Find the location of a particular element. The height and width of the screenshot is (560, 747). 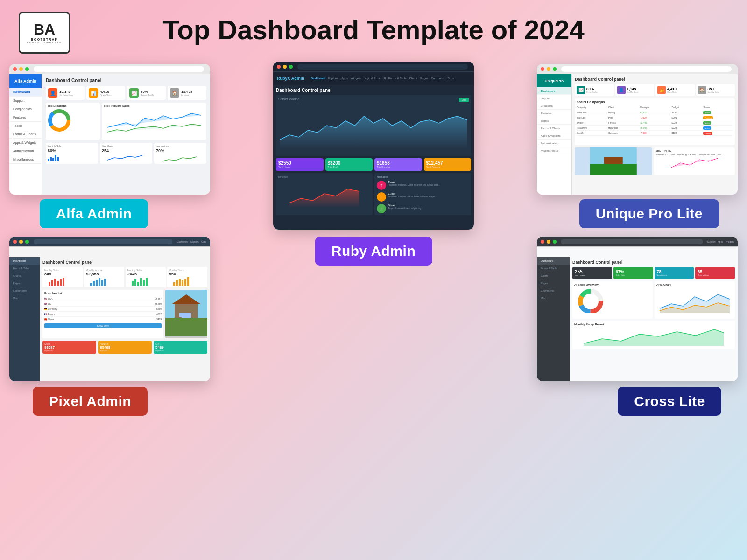

alfa-bottom-val-1: 80% is located at coordinates (72, 151).